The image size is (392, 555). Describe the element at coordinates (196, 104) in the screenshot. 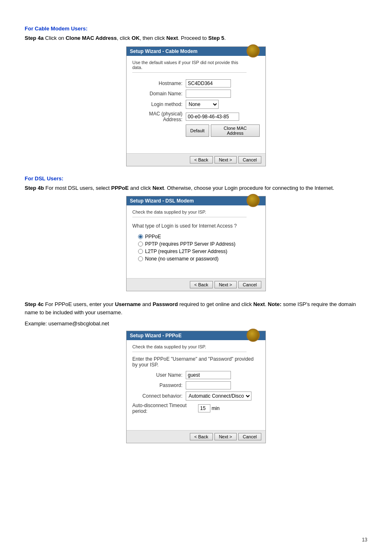

I see `login-row: Login method: None` at that location.